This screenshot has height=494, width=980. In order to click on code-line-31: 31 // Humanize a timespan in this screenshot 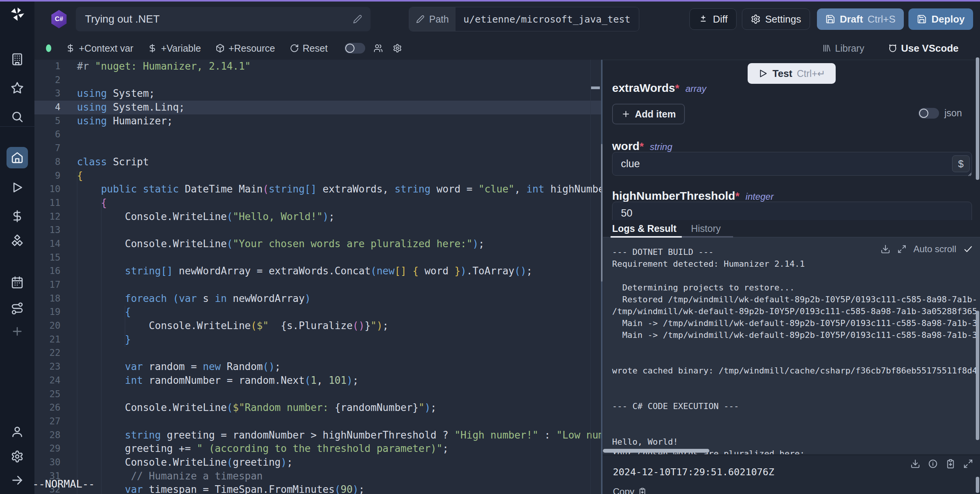, I will do `click(318, 476)`.